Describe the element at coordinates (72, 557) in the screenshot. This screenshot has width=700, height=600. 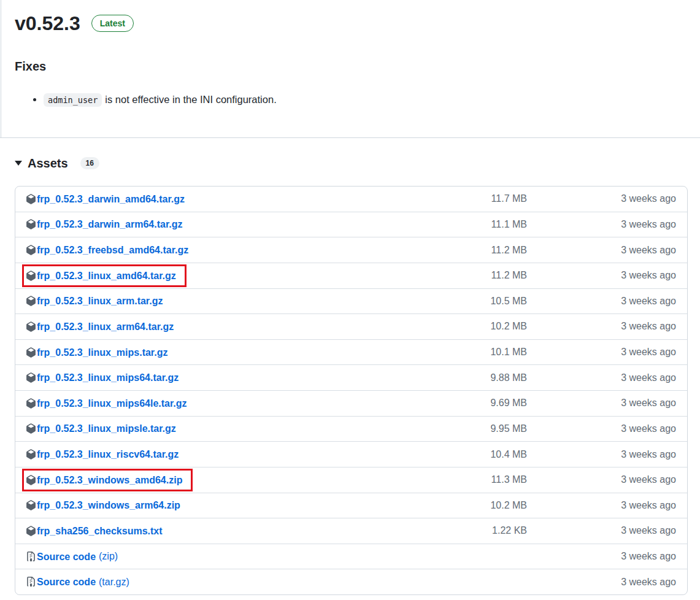
I see `asset-name-wrap: Source code (zip)` at that location.